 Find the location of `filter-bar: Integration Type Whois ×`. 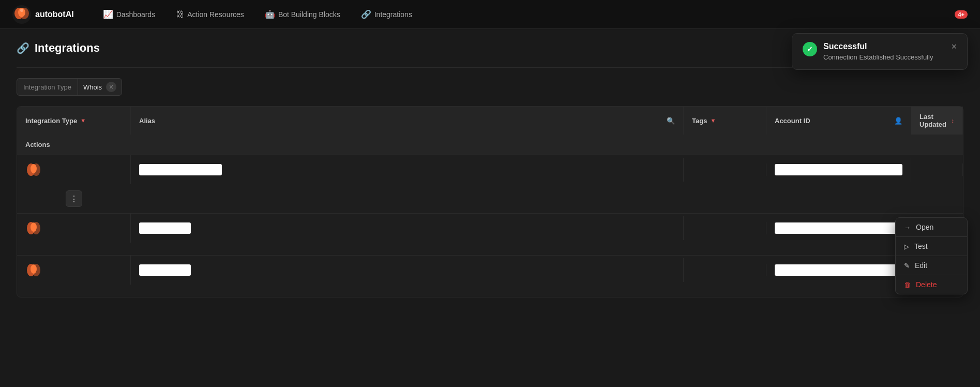

filter-bar: Integration Type Whois × is located at coordinates (490, 87).